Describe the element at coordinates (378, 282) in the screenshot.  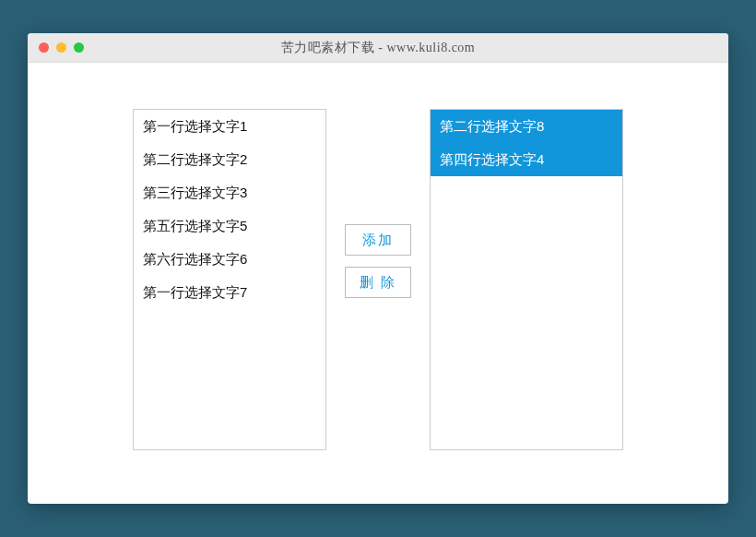
I see `remove-button: 删 除` at that location.